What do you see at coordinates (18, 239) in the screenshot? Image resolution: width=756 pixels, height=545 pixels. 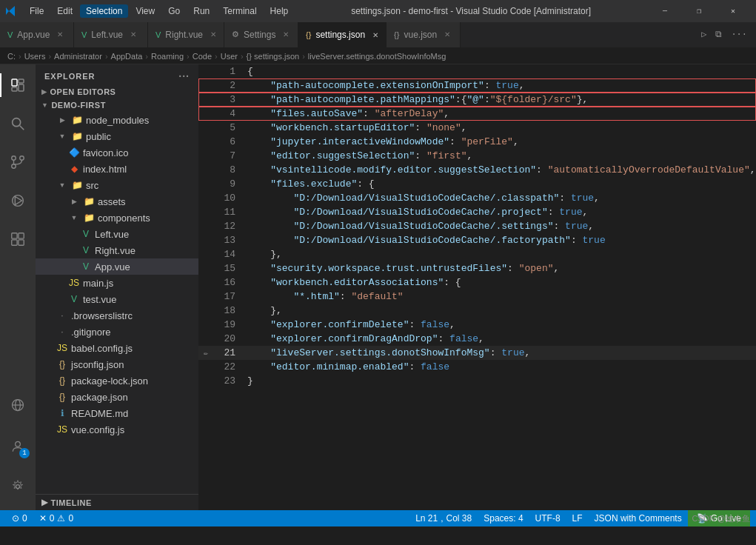 I see `extensions-activity-icon` at bounding box center [18, 239].